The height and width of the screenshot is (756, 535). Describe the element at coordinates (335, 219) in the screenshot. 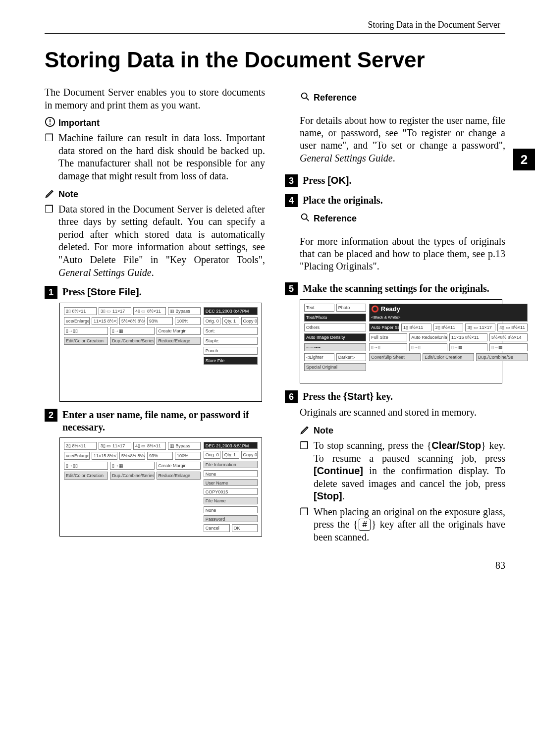

I see `reference-label: Reference` at that location.